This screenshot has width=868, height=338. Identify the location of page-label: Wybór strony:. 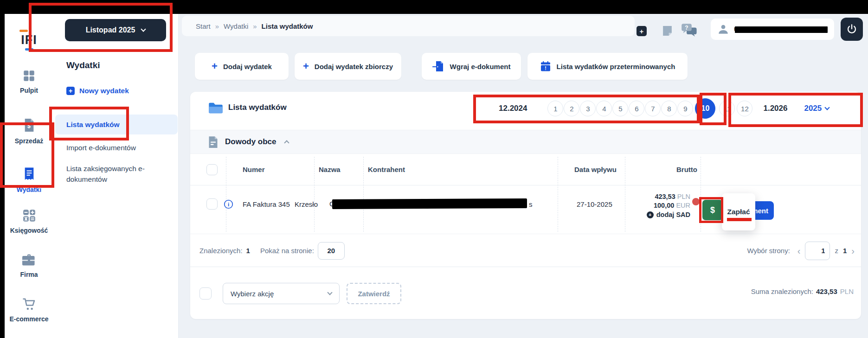
(768, 250).